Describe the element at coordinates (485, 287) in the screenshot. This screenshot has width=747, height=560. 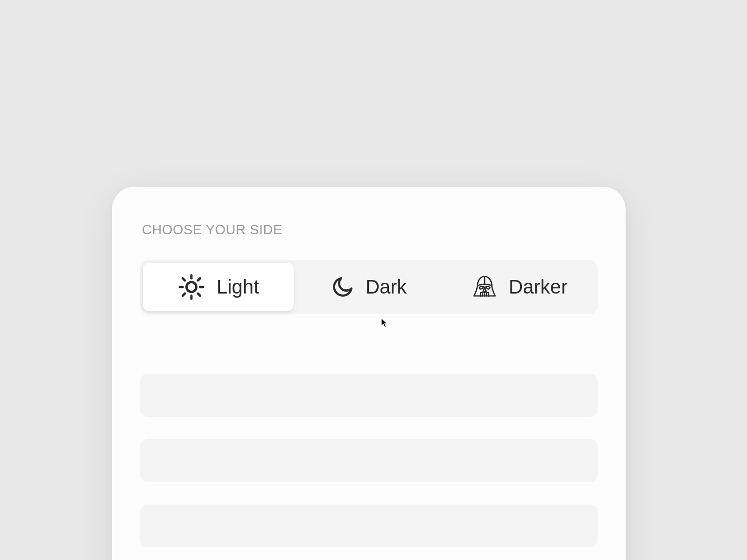
I see `darth-vader-icon` at that location.